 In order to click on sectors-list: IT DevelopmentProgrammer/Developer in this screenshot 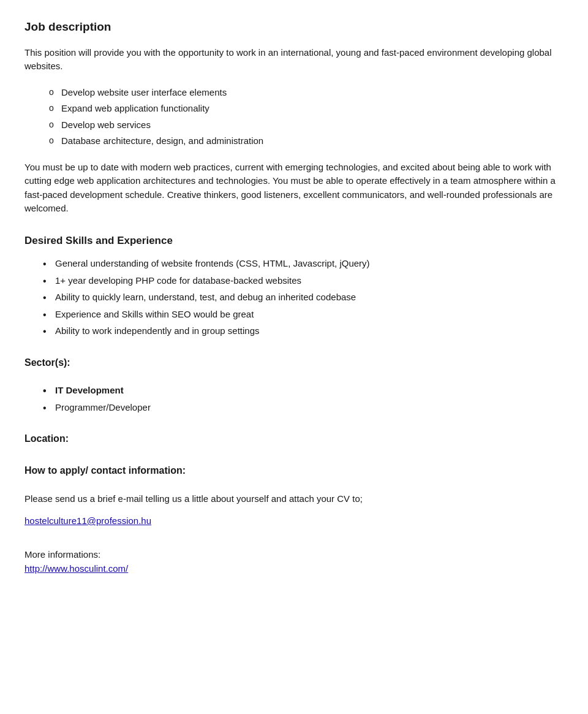, I will do `click(303, 399)`.